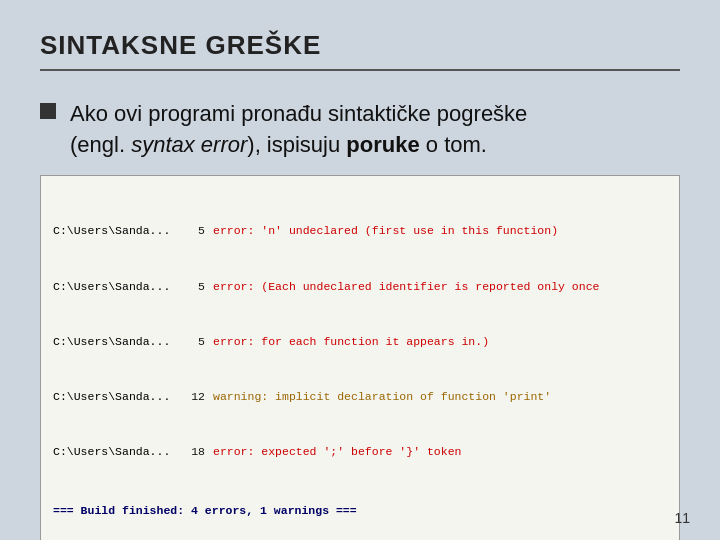 The height and width of the screenshot is (540, 720). Describe the element at coordinates (194, 231) in the screenshot. I see `code-linenum-1: 5` at that location.